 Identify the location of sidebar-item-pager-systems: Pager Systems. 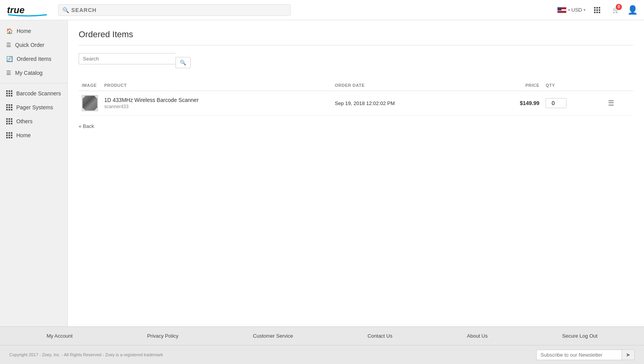
(34, 107).